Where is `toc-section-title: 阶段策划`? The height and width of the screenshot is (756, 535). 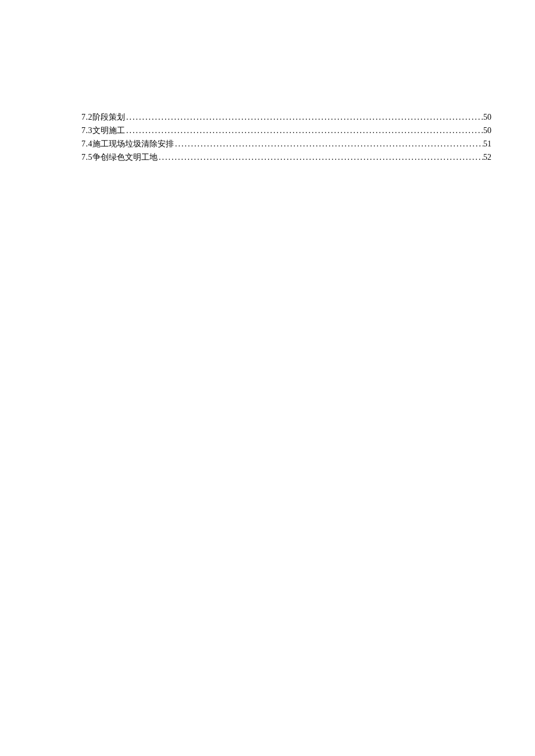
toc-section-title: 阶段策划 is located at coordinates (109, 117).